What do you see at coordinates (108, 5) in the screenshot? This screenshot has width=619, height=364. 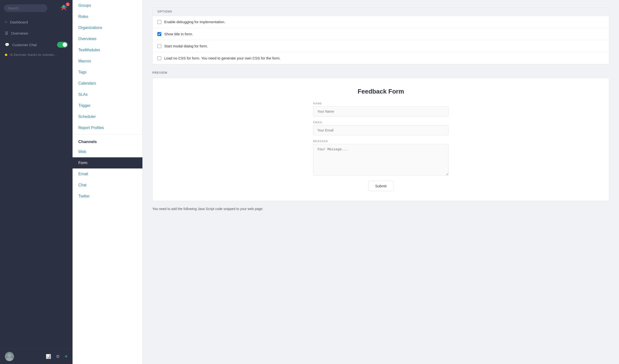 I see `menu-item-groups: Groups` at bounding box center [108, 5].